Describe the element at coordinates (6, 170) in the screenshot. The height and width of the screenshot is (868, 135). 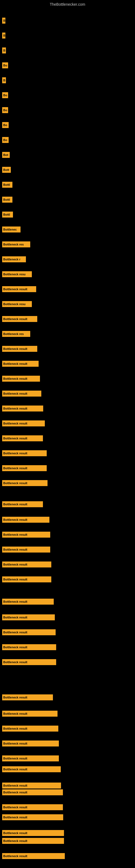
I see `bar-label: Bott` at that location.